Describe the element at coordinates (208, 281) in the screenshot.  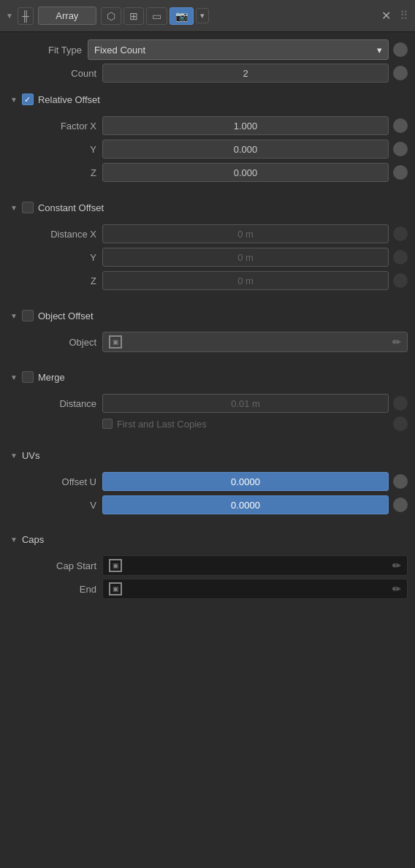
I see `distance-z-row: Z 0 m` at that location.